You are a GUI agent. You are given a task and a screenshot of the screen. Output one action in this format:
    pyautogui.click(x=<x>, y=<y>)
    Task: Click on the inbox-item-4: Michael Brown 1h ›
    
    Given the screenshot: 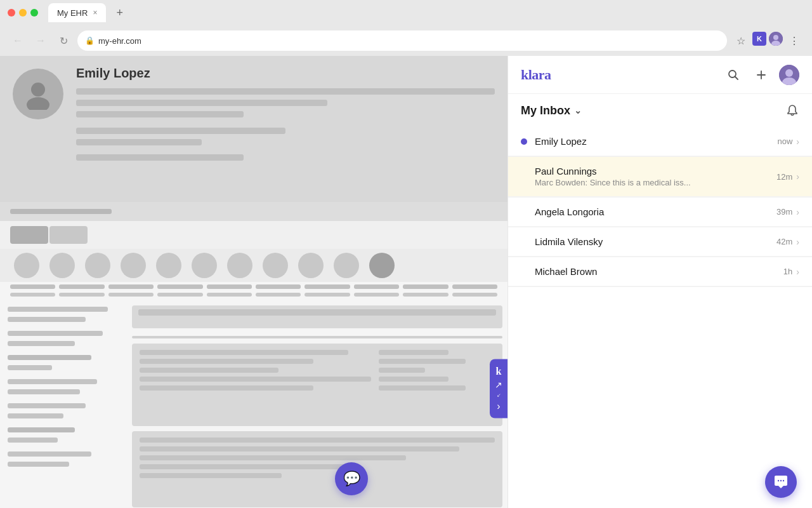 What is the action you would take?
    pyautogui.click(x=660, y=272)
    